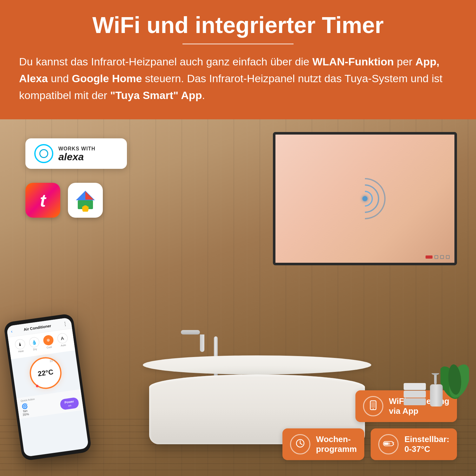 This screenshot has width=476, height=476. I want to click on plant-svg, so click(455, 383).